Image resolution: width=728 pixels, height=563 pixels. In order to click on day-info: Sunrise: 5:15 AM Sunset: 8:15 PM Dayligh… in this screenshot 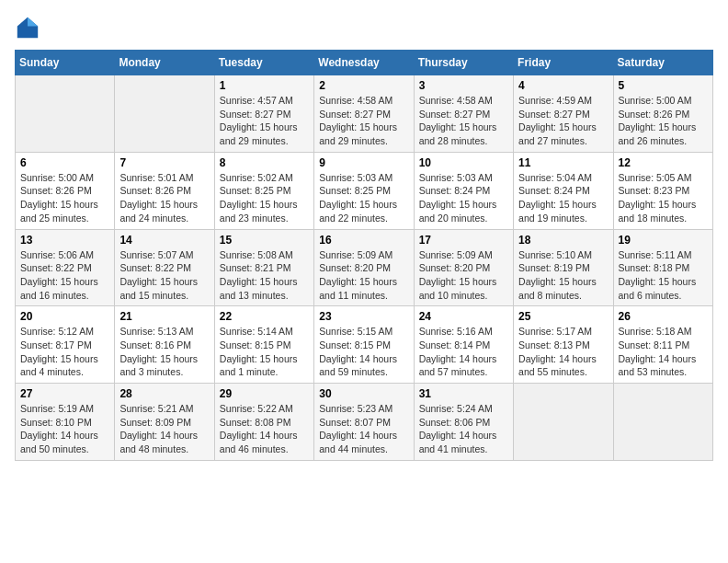, I will do `click(364, 351)`.